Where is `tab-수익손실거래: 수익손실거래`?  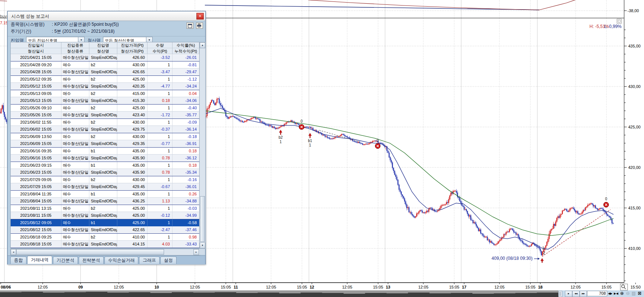
tab-수익손실거래: 수익손실거래 is located at coordinates (121, 260).